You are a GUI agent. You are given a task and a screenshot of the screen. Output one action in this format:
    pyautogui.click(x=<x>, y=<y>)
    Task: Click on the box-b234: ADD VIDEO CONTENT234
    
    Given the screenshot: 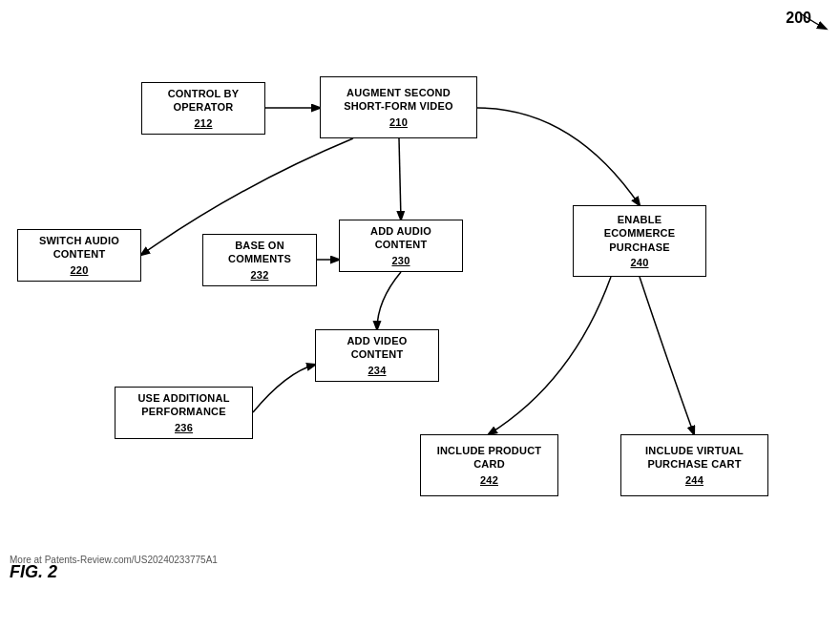 What is the action you would take?
    pyautogui.click(x=377, y=355)
    